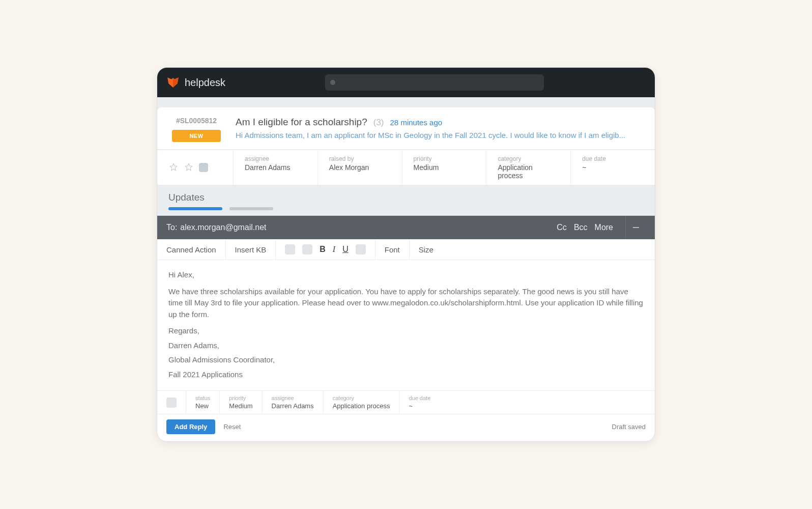 Image resolution: width=812 pixels, height=509 pixels. Describe the element at coordinates (196, 136) in the screenshot. I see `status-badge: NEW` at that location.